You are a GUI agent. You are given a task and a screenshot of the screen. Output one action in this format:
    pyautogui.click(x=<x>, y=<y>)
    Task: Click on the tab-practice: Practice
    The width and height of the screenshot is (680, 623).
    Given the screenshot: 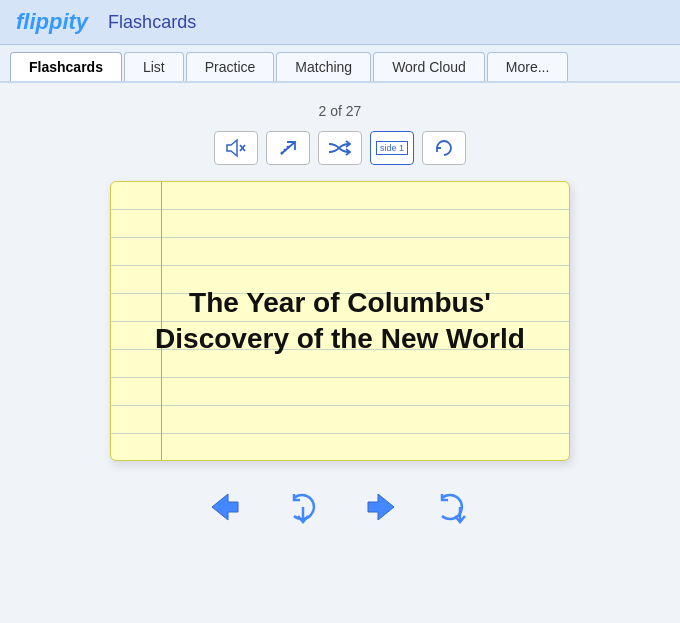 What is the action you would take?
    pyautogui.click(x=230, y=66)
    